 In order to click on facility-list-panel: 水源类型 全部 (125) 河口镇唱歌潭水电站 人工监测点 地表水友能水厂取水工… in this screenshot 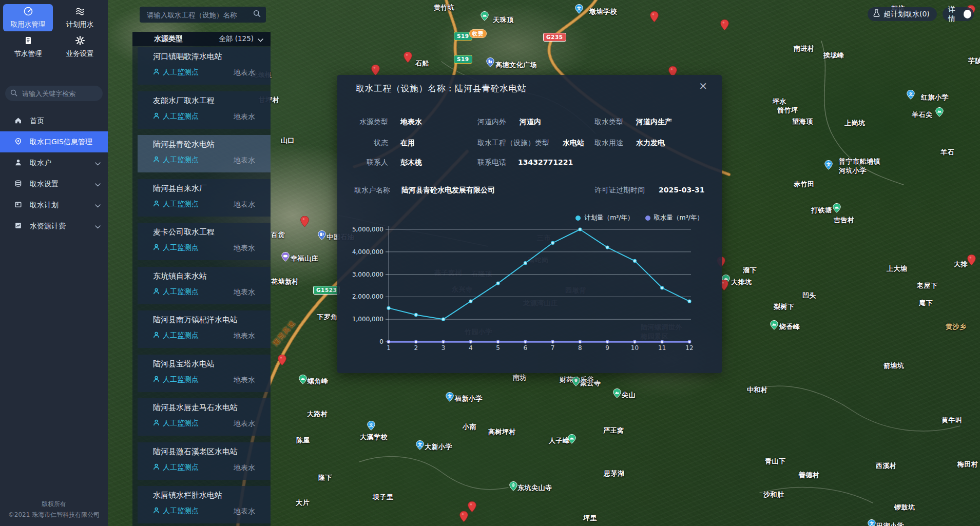, I will do `click(201, 279)`.